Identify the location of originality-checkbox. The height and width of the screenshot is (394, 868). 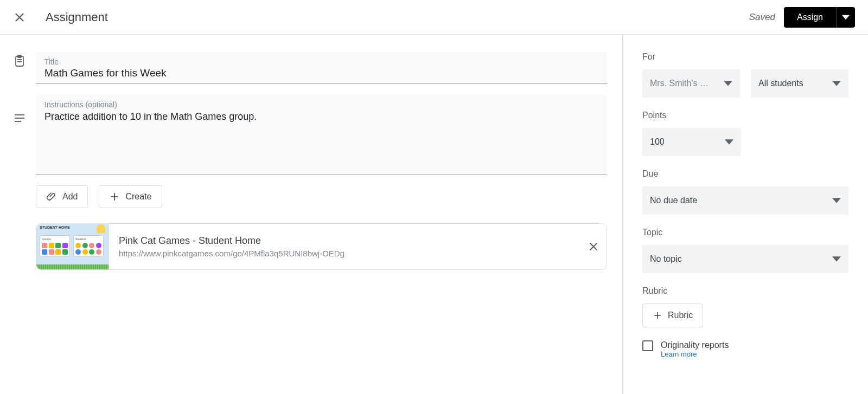
(648, 346).